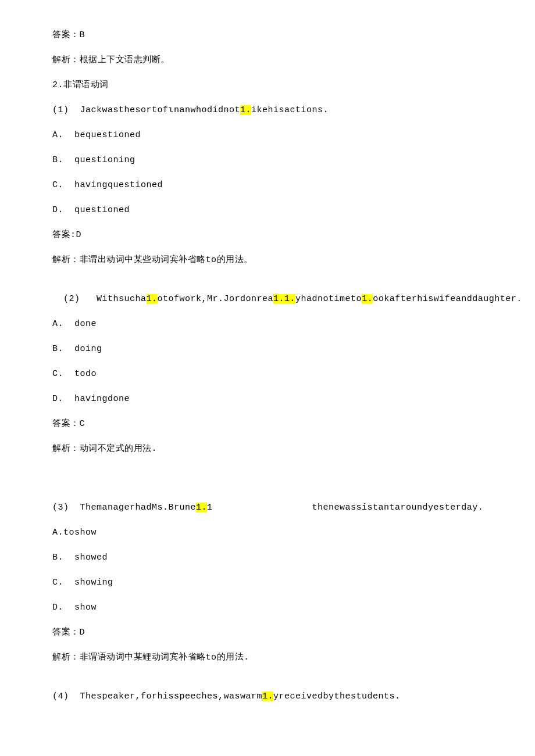  I want to click on answer-1: 答案:D, so click(268, 235).